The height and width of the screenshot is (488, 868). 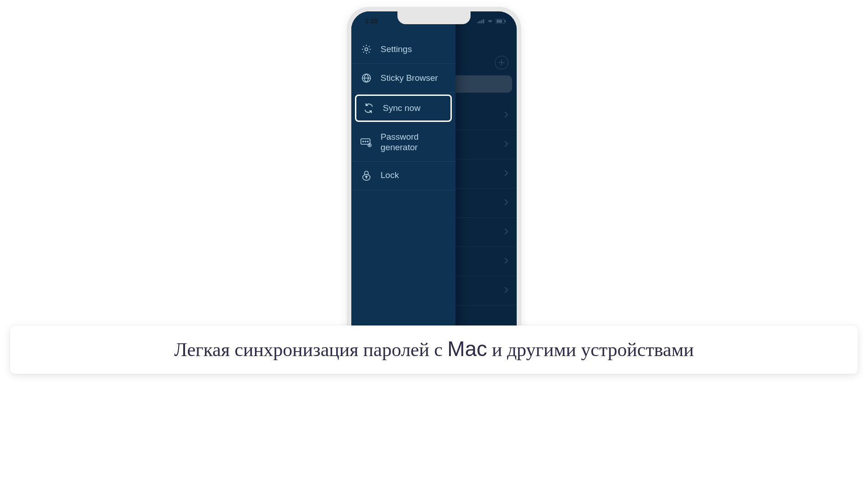 What do you see at coordinates (403, 49) in the screenshot?
I see `sidebar-item-settings: Settings` at bounding box center [403, 49].